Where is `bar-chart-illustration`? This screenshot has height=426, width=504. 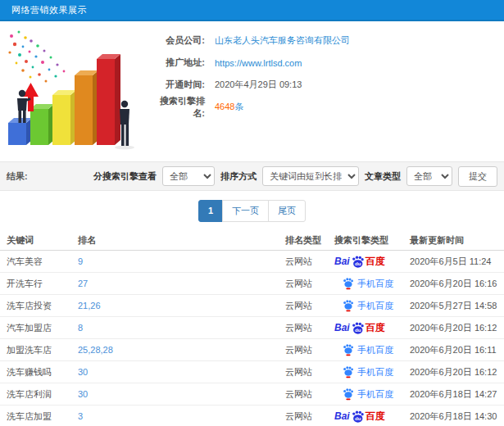
bar-chart-illustration is located at coordinates (75, 91).